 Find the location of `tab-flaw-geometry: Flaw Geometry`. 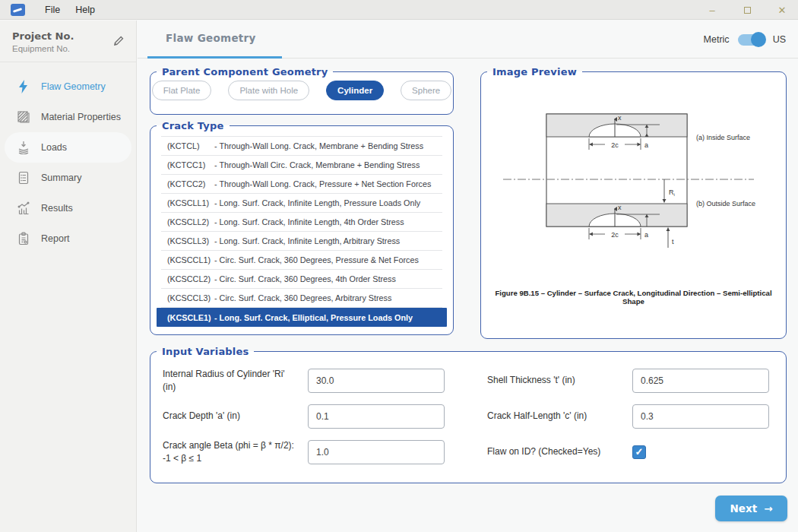

tab-flaw-geometry: Flaw Geometry is located at coordinates (214, 40).